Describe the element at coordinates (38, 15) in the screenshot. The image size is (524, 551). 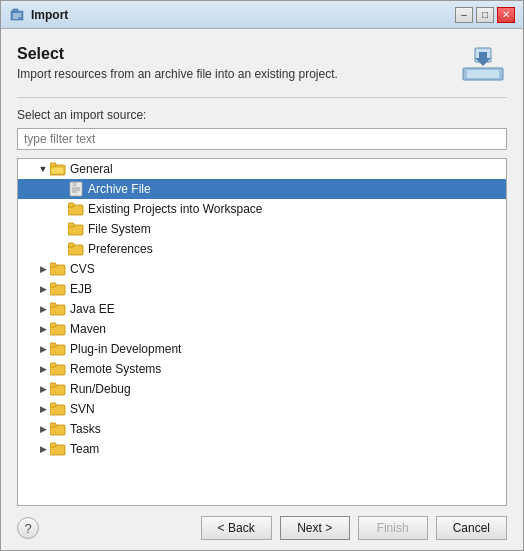
I see `title-bar-left: Import` at that location.